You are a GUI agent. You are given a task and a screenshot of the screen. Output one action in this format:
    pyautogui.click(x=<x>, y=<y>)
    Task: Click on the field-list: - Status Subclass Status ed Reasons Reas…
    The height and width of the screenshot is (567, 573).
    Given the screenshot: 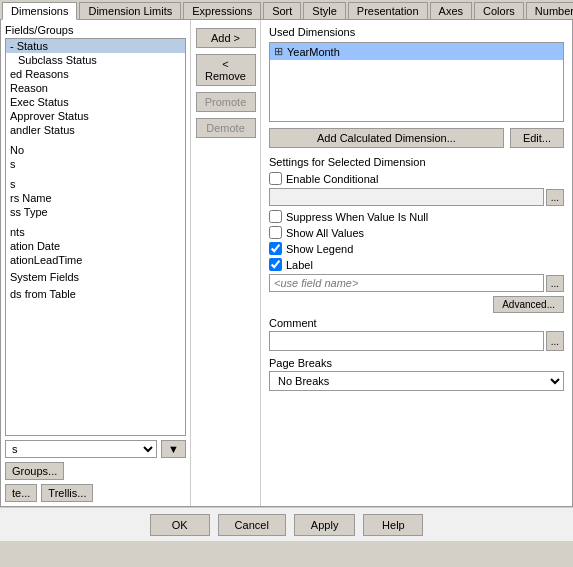 What is the action you would take?
    pyautogui.click(x=96, y=170)
    